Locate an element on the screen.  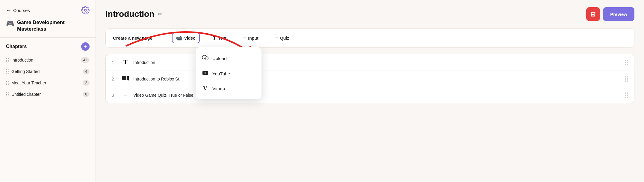
video-dropdown: Upload YouTube V Vimeo is located at coordinates (229, 73).